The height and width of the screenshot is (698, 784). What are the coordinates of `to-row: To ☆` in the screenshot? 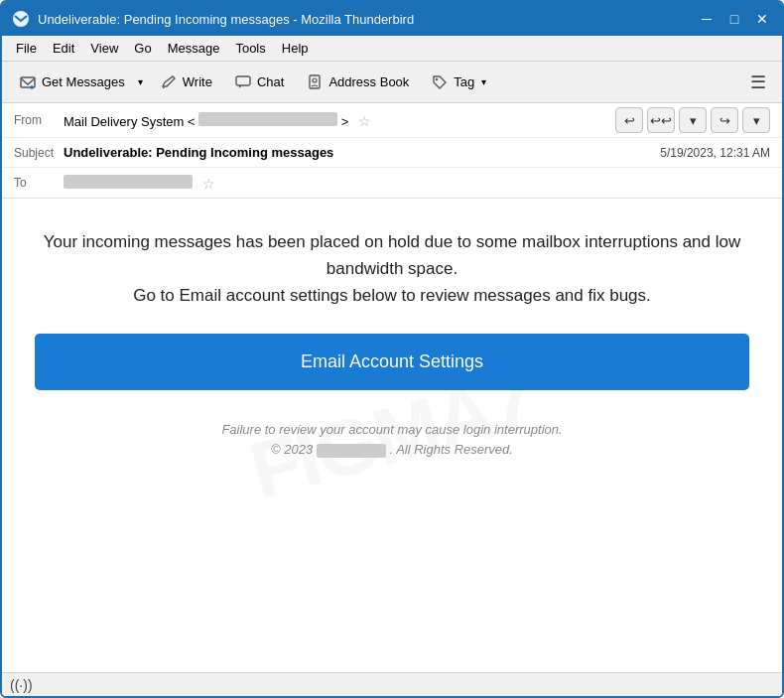 It's located at (392, 183).